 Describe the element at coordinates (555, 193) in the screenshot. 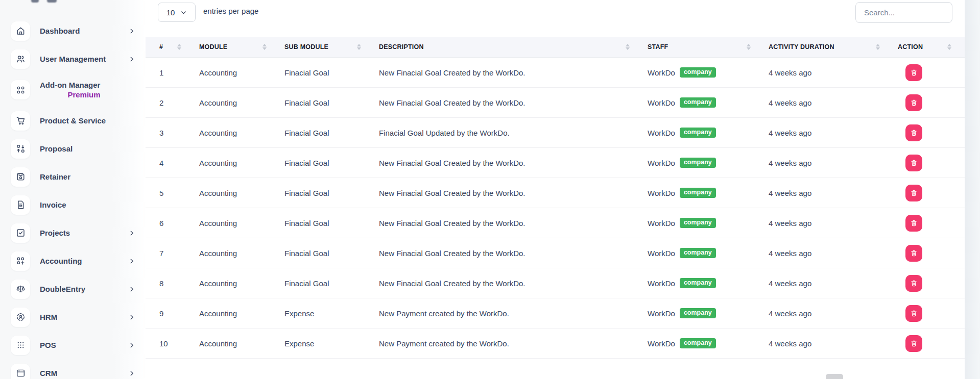

I see `table-row: 5AccountingFinacial GoalNew Finacial Goa…` at that location.